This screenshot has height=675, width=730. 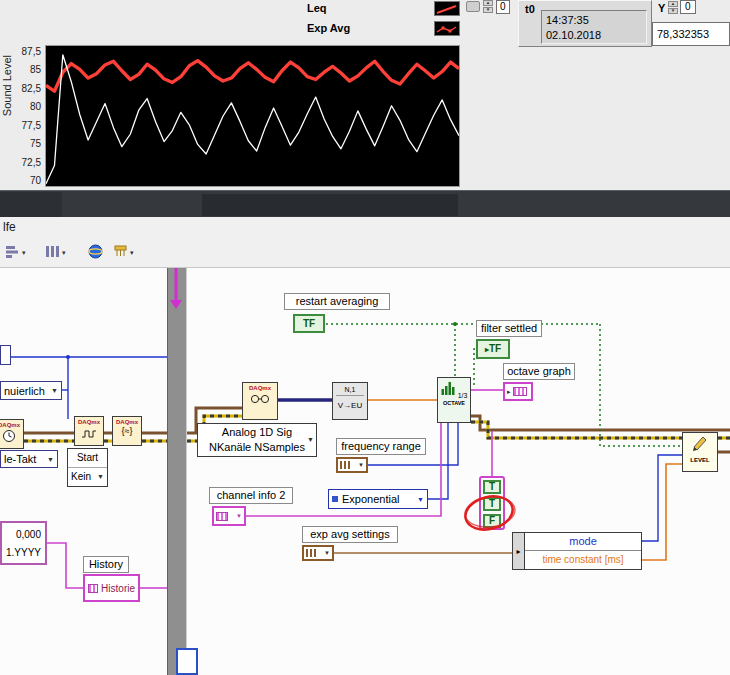 I want to click on chart-traces, so click(x=252, y=116).